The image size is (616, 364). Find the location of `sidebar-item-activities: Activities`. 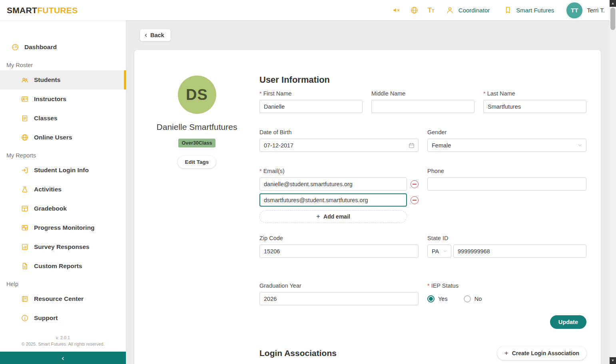

sidebar-item-activities: Activities is located at coordinates (63, 189).